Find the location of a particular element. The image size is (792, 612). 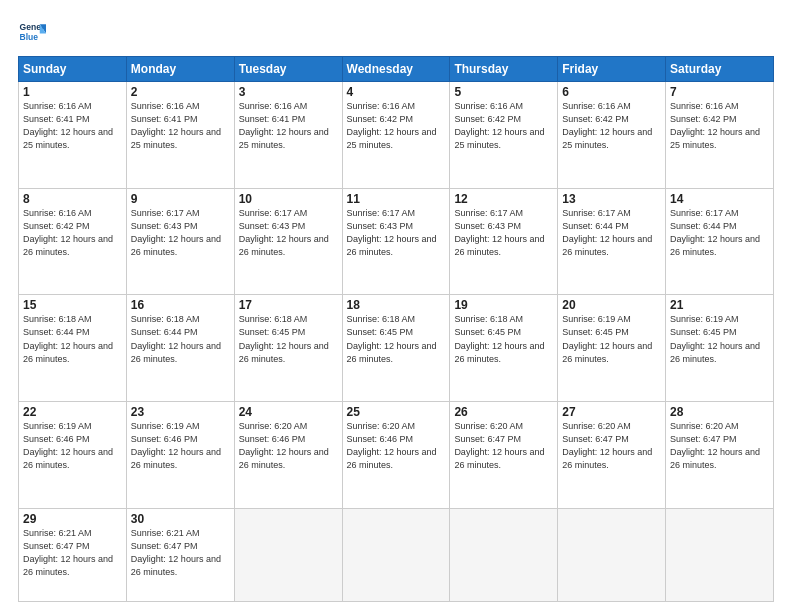

calendar-cell: 15 Sunrise: 6:18 AMSunset: 6:44 PMDaylig… is located at coordinates (73, 348).